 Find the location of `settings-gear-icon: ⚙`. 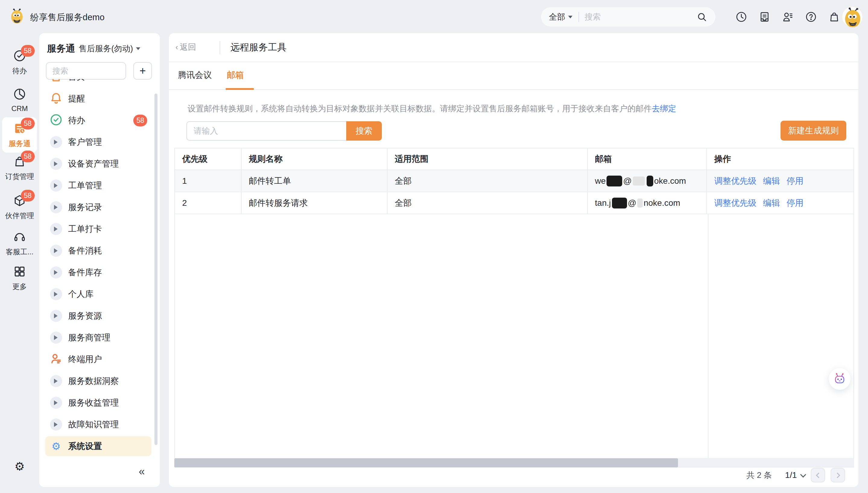

settings-gear-icon: ⚙ is located at coordinates (20, 467).